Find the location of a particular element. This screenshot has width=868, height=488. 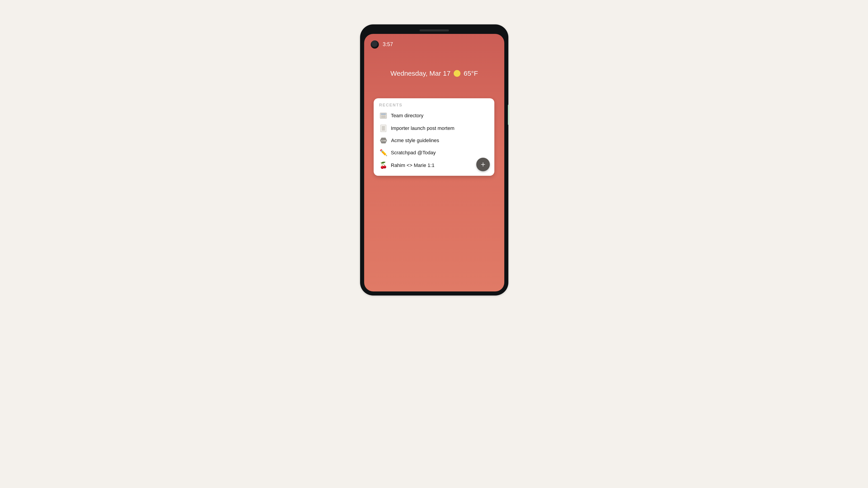

card-index-icon is located at coordinates (383, 116).